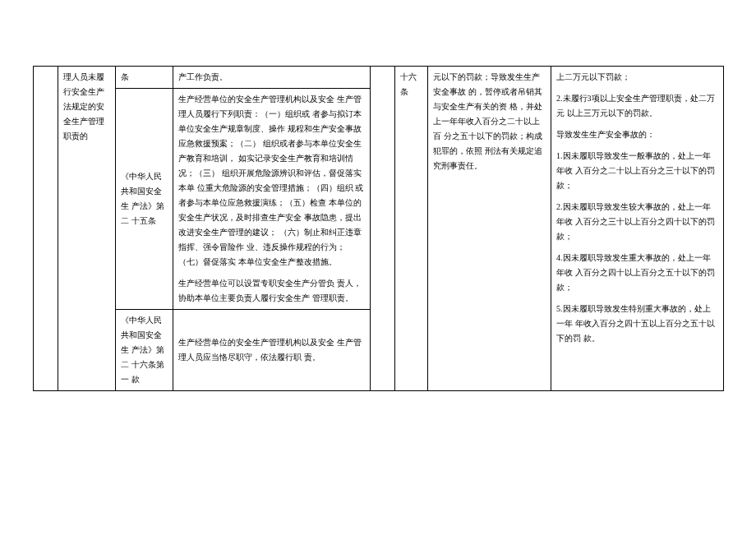  Describe the element at coordinates (46, 228) in the screenshot. I see `cell-index` at that location.